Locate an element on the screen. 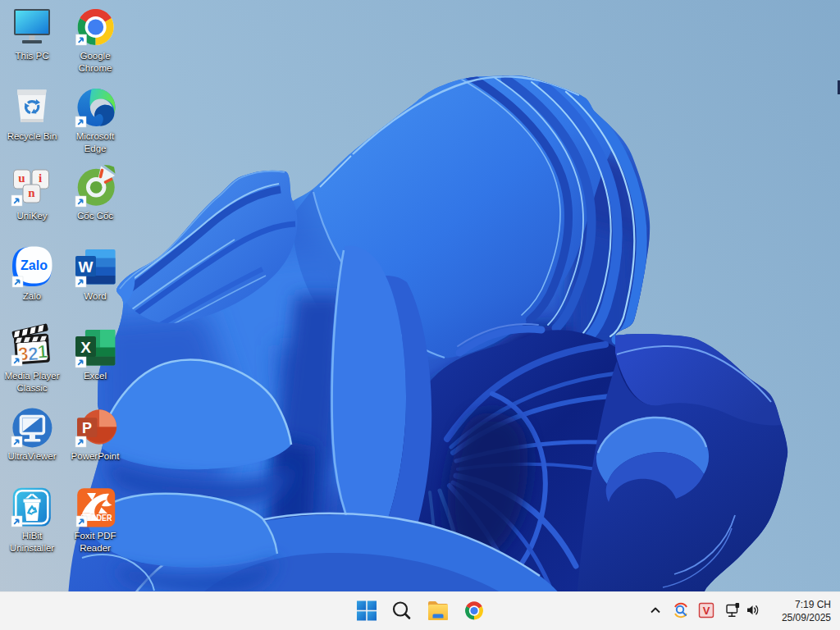  svg-text: 1 is located at coordinates (43, 352).